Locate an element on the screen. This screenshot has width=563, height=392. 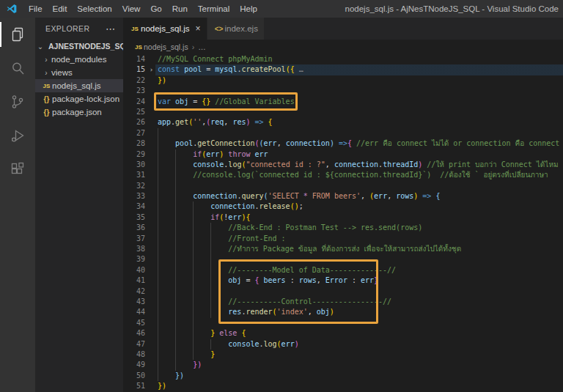
menu-run: Run is located at coordinates (180, 9).